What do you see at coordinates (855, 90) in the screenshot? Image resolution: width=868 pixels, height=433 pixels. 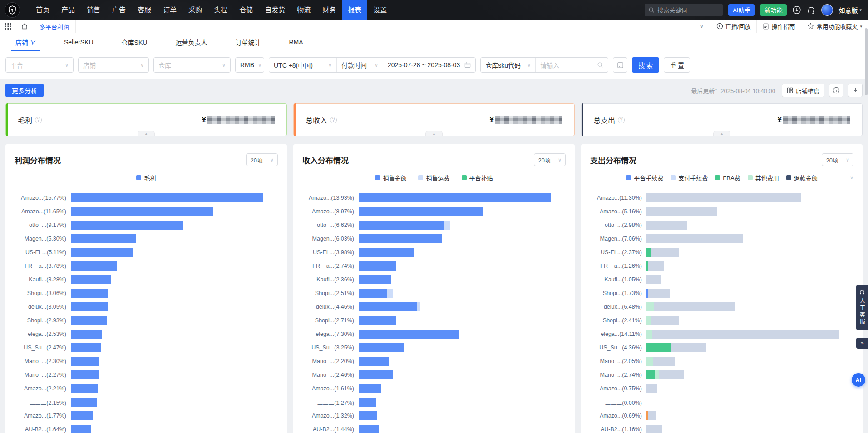 I see `export-button` at bounding box center [855, 90].